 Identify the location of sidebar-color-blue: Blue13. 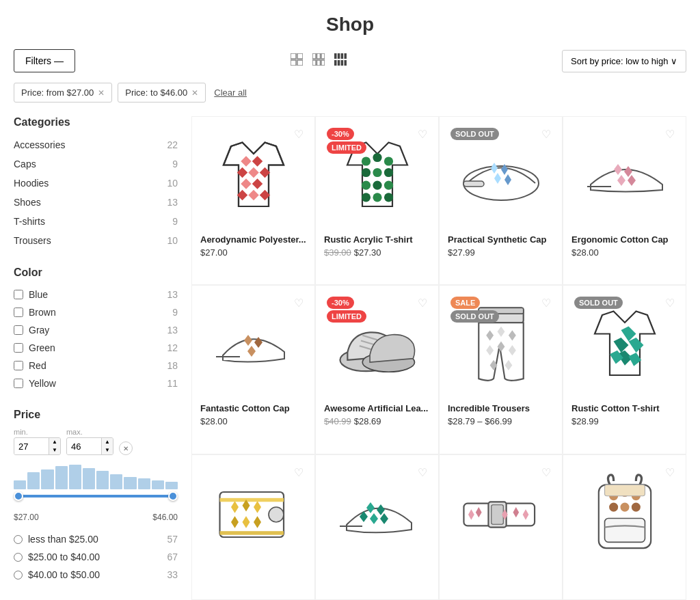
(96, 295).